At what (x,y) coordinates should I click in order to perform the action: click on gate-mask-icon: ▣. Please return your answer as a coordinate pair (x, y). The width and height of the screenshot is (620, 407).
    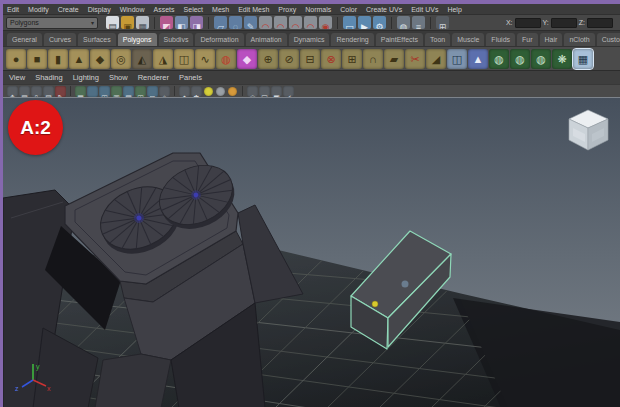
    Looking at the image, I should click on (116, 92).